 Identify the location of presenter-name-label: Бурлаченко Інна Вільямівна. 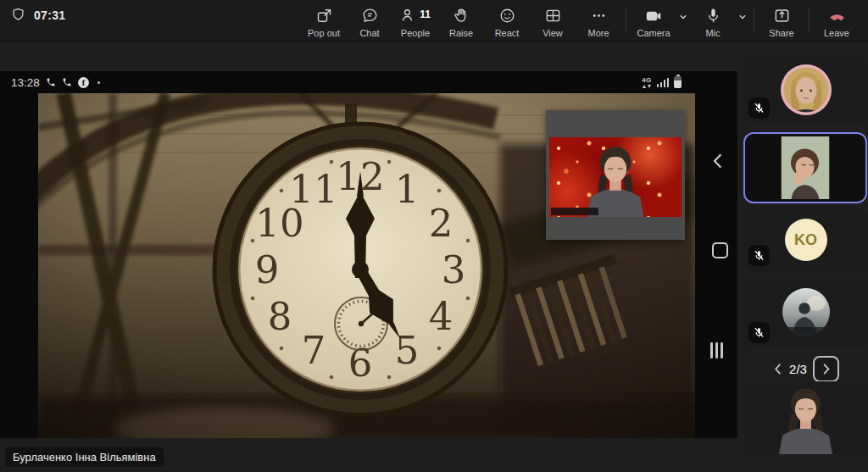
(85, 458).